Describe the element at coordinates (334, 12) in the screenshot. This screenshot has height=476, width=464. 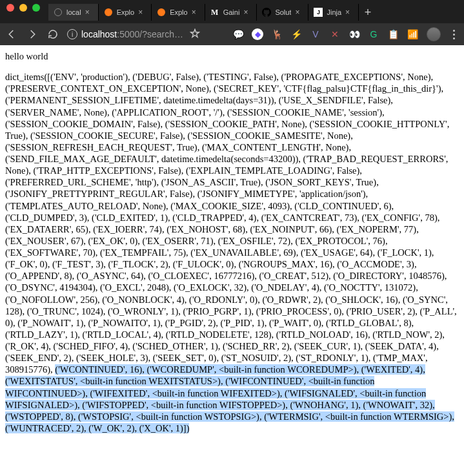
I see `tab-title: Jinja` at that location.